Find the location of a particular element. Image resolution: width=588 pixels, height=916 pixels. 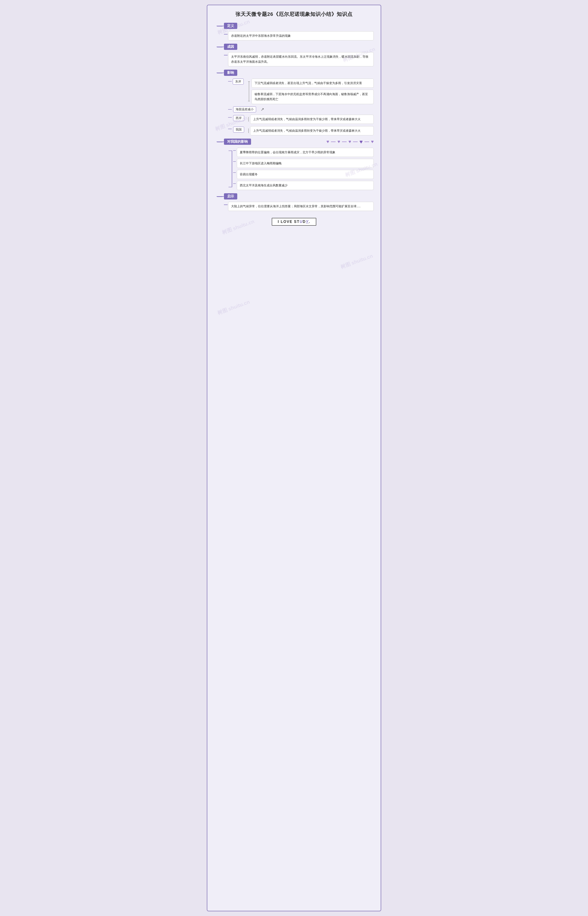

section-enlightenment: 启示 大陆上的气候异常，往往需要从海洋上找答案；局部海区水文异常，其影响范围可能… is located at coordinates (295, 202).